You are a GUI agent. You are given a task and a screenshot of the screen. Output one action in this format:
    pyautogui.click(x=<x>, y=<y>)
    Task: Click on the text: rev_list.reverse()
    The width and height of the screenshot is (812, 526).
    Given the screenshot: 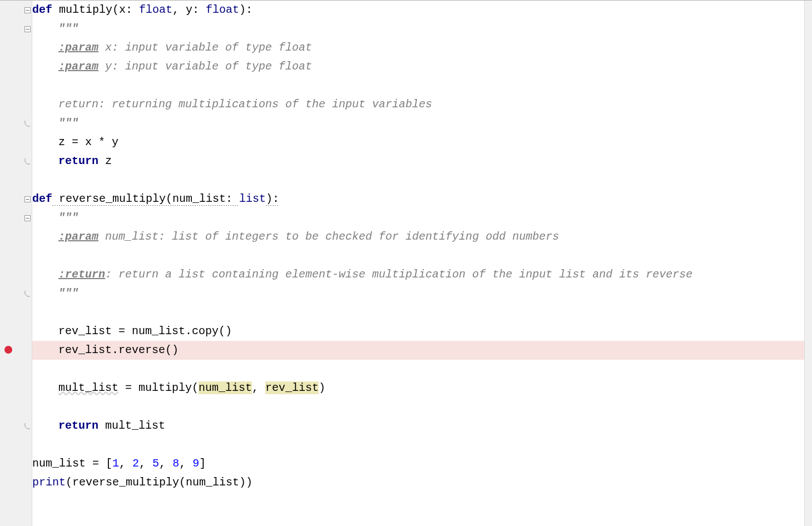 What is the action you would take?
    pyautogui.click(x=118, y=350)
    